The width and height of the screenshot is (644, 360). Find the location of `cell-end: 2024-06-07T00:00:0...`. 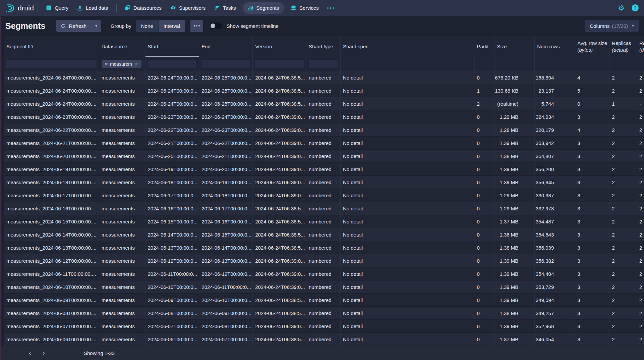

cell-end: 2024-06-07T00:00:0... is located at coordinates (226, 339).